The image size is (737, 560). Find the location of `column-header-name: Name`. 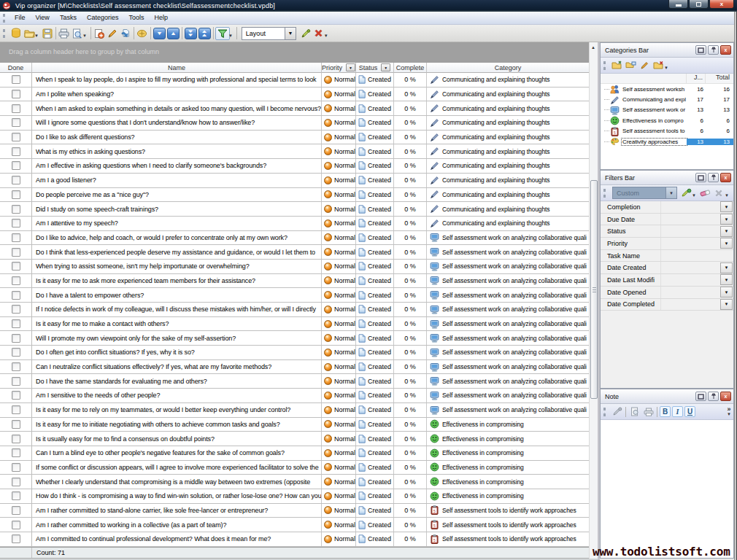

column-header-name: Name is located at coordinates (177, 68).